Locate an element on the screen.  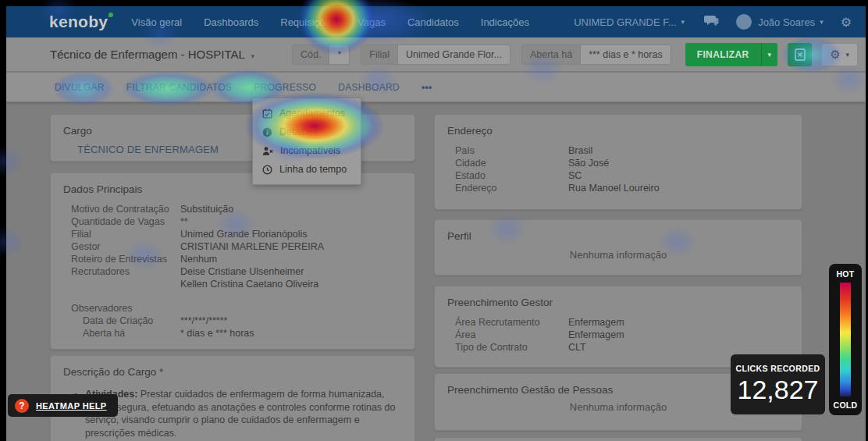
job-settings-caret-icon: ▾ is located at coordinates (848, 55).